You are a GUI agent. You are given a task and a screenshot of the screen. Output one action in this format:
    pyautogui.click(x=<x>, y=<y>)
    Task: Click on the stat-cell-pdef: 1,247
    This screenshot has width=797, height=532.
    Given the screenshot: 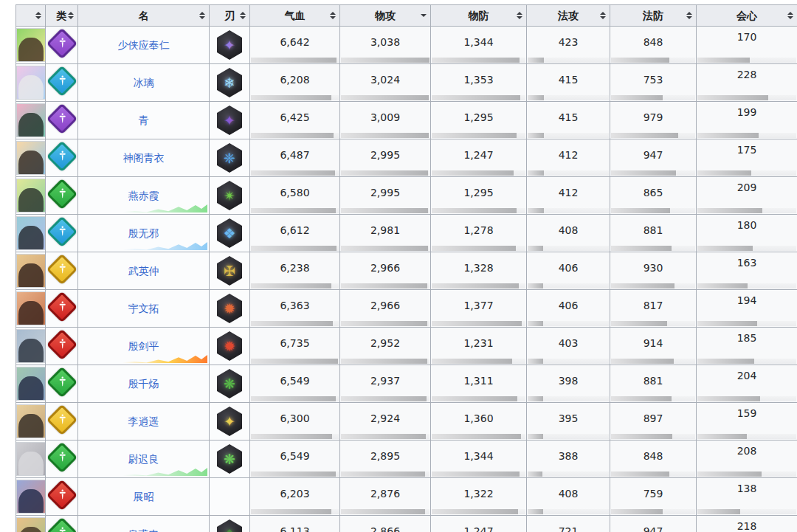 What is the action you would take?
    pyautogui.click(x=479, y=524)
    